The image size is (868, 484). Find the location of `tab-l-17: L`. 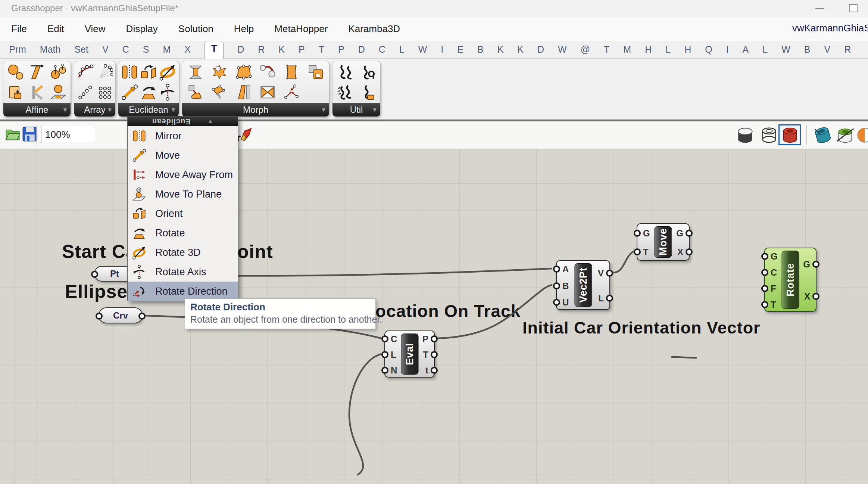

tab-l-17: L is located at coordinates (402, 50).